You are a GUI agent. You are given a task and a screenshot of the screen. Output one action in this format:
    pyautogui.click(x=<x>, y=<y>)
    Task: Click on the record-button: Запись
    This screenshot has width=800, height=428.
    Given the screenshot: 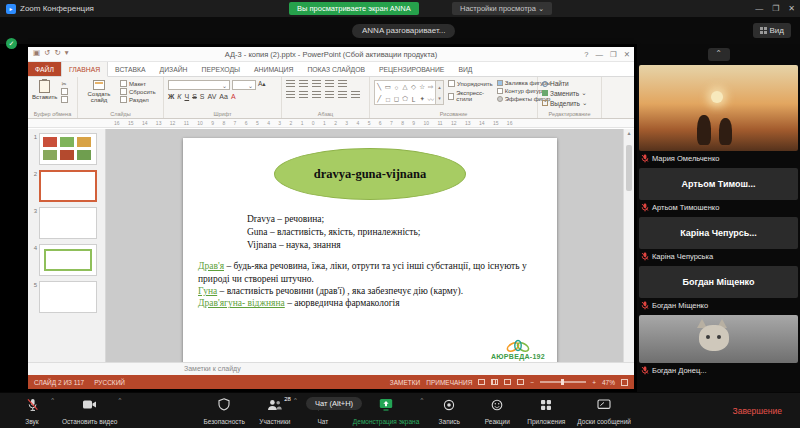 What is the action you would take?
    pyautogui.click(x=449, y=410)
    